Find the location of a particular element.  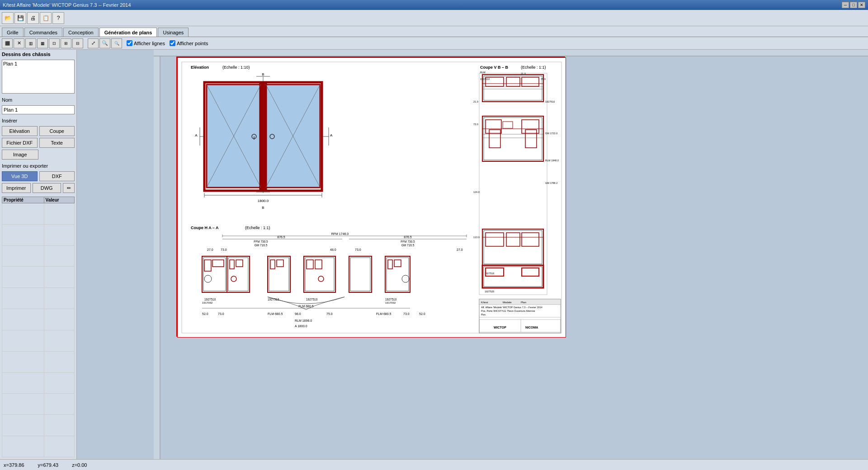

afficher-points-checkbox is located at coordinates (173, 43).